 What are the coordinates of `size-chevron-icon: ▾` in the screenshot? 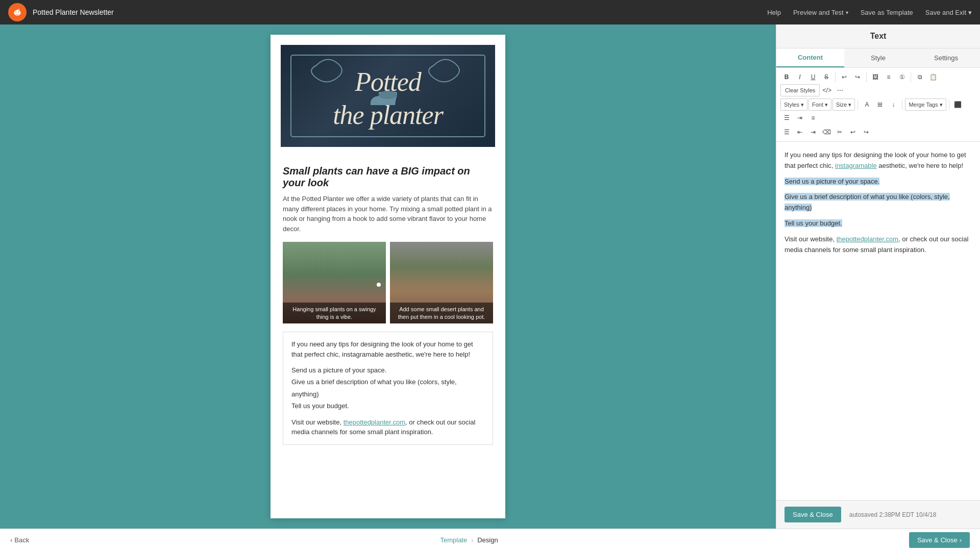 It's located at (850, 105).